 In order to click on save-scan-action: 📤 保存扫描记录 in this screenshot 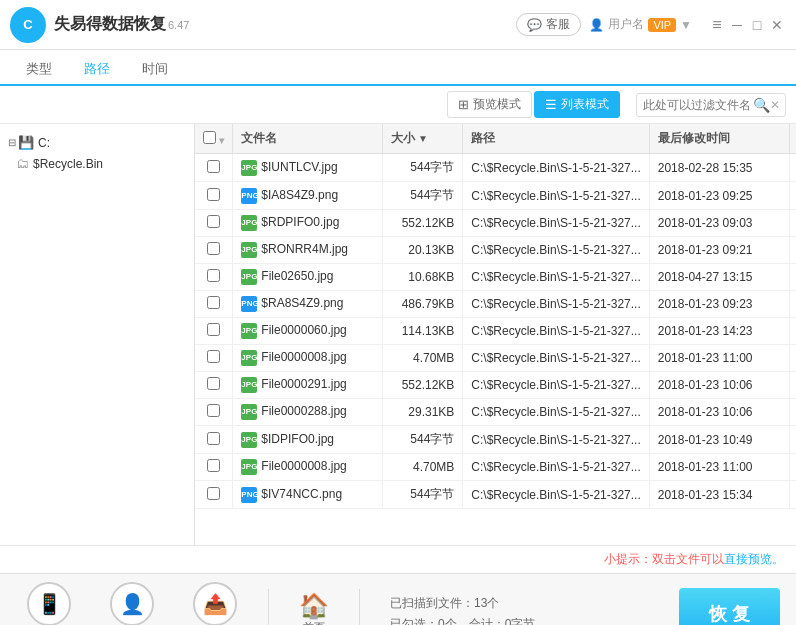, I will do `click(215, 604)`.